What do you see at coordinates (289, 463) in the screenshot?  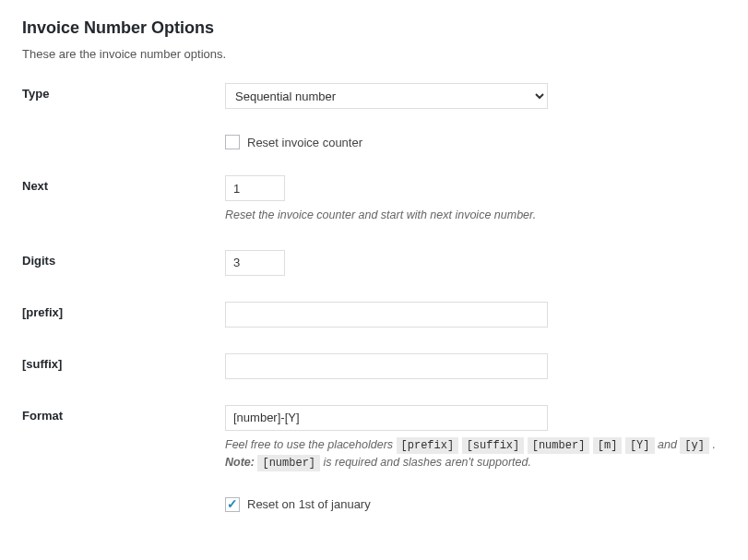 I see `format-note-code: [number]` at bounding box center [289, 463].